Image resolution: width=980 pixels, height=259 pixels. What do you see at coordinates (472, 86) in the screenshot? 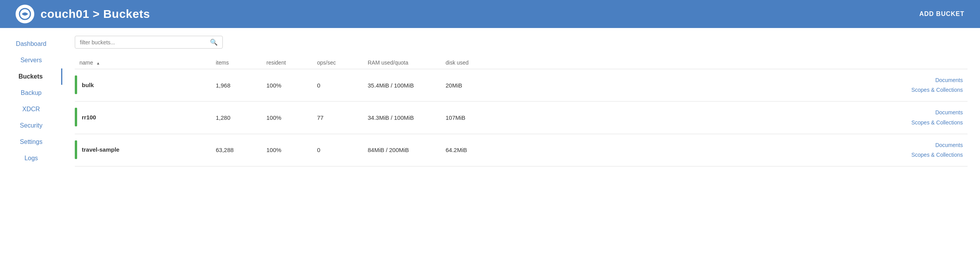
I see `bucket-disk: 20MiB` at bounding box center [472, 86].